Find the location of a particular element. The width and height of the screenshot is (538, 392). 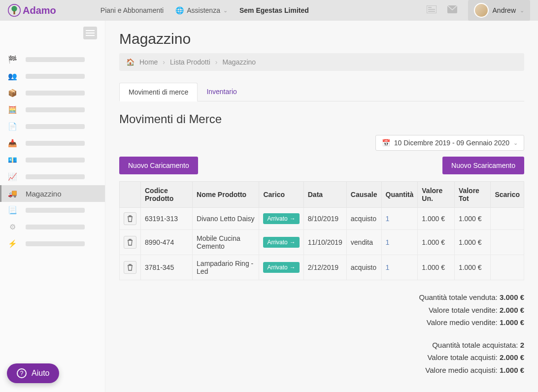

sold-avg-label: Valore medio vendite: is located at coordinates (462, 322).